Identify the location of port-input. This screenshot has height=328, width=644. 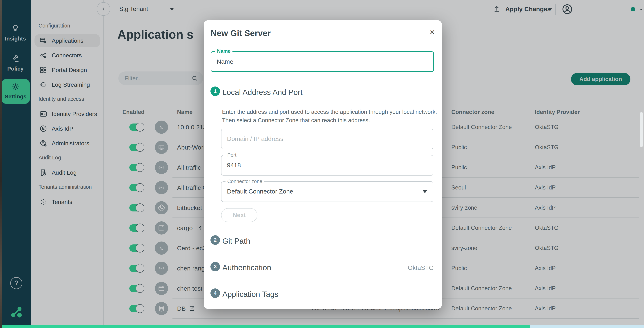
(323, 165).